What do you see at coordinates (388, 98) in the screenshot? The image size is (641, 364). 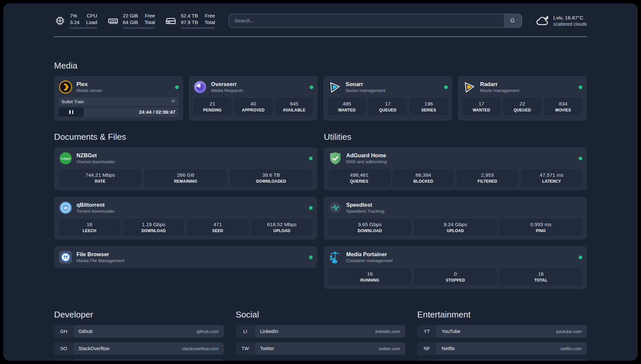 I see `service-card-sonarr: Sonarr Series management 485WANTED 17QUE…` at bounding box center [388, 98].